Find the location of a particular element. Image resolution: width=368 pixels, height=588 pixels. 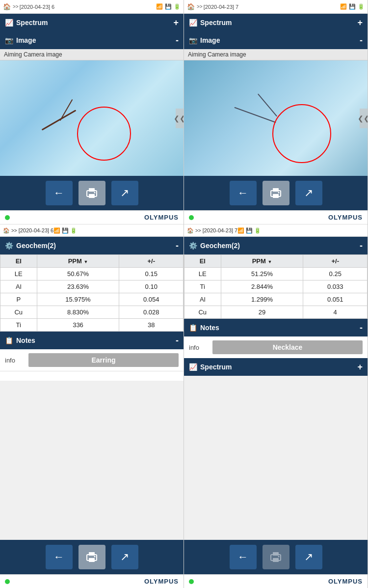

arrows-r: >> is located at coordinates (200, 7).